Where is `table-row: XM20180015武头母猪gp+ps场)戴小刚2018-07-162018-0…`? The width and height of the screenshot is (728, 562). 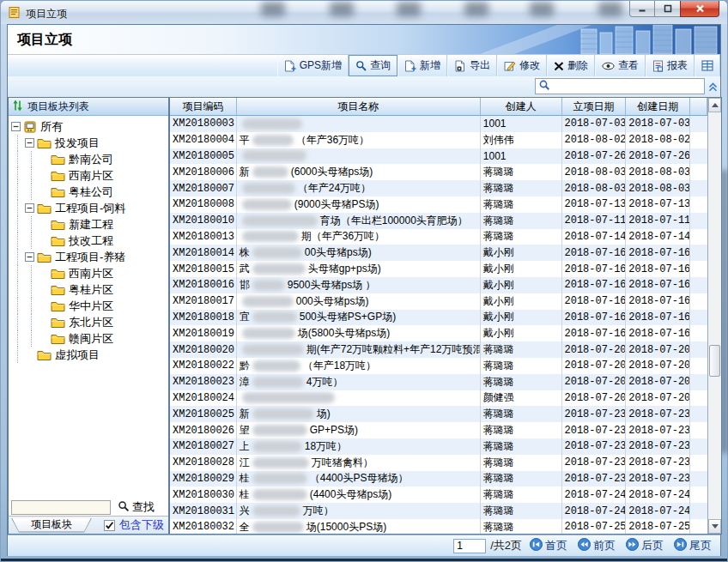
table-row: XM20180015武头母猪gp+ps场)戴小刚2018-07-162018-0… is located at coordinates (439, 269).